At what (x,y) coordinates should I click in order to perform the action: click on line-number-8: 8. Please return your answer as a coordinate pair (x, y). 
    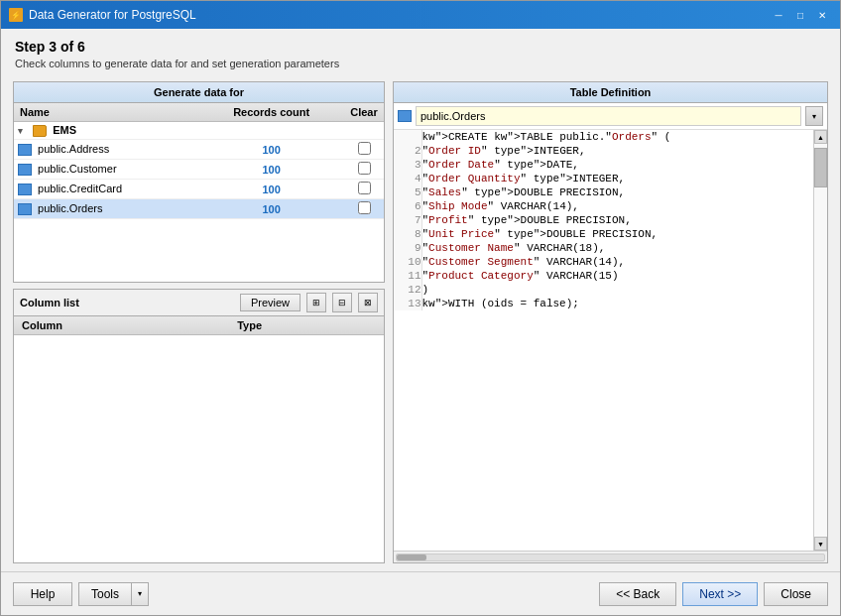
    Looking at the image, I should click on (408, 234).